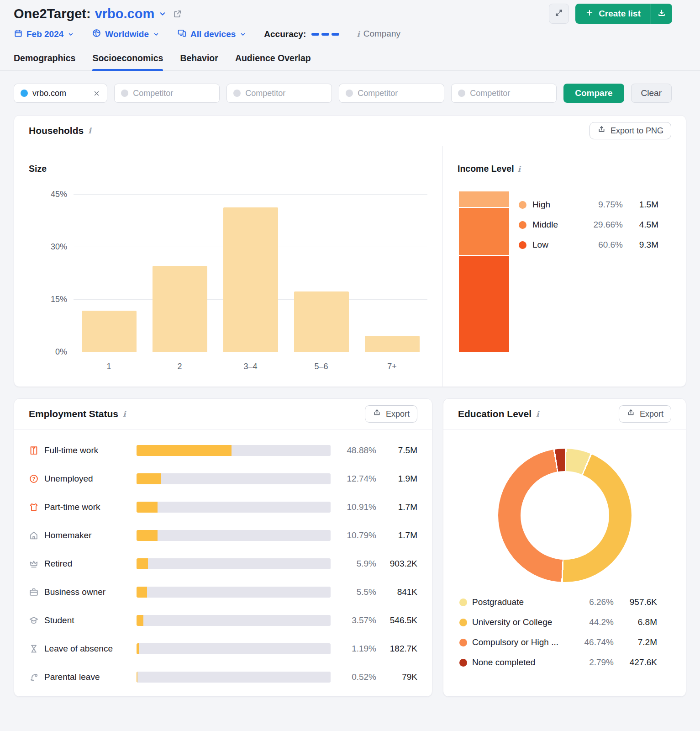 This screenshot has height=731, width=700. What do you see at coordinates (484, 231) in the screenshot?
I see `income-segment-middle` at bounding box center [484, 231].